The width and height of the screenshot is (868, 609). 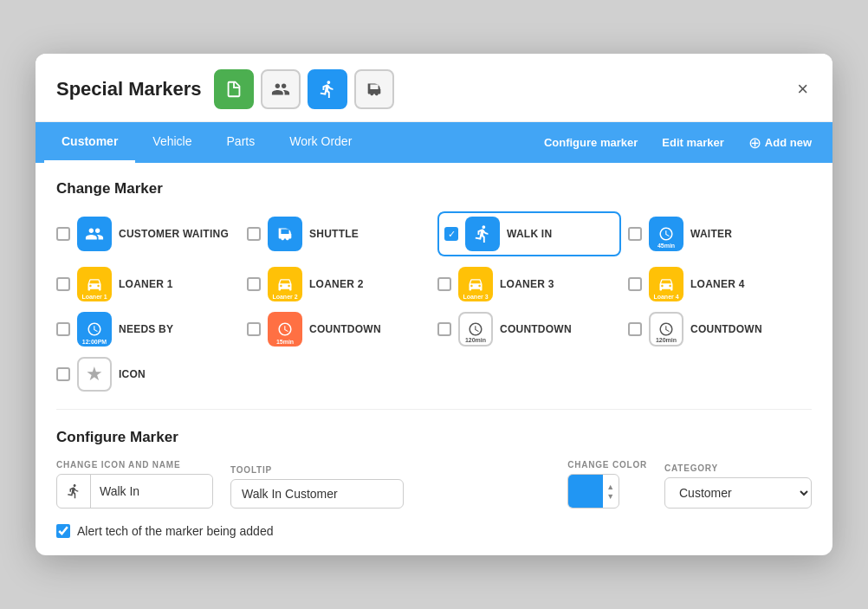 What do you see at coordinates (434, 142) in the screenshot?
I see `nav-bar: Customer Vehicle Parts Work Order Config…` at bounding box center [434, 142].